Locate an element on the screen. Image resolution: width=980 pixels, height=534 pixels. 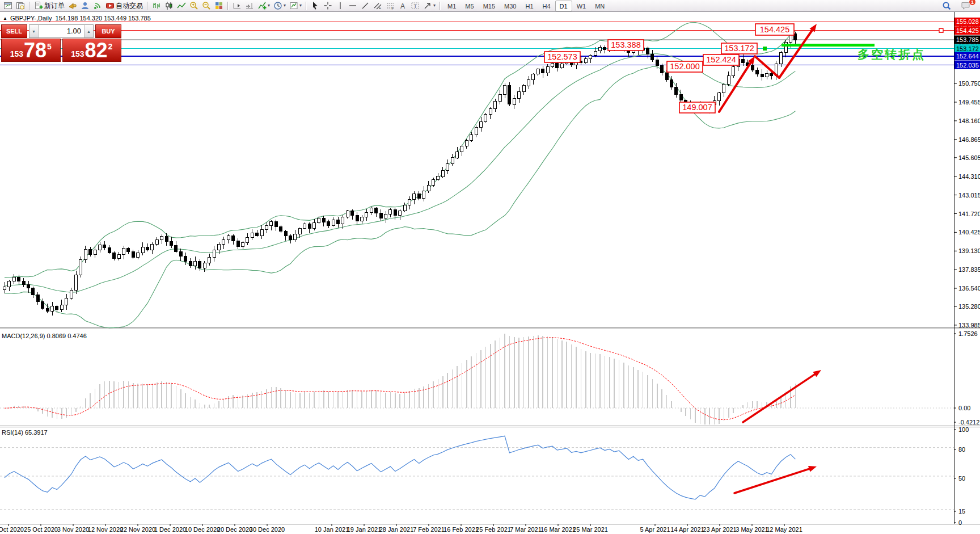
bar-chart-mode-button is located at coordinates (157, 6).